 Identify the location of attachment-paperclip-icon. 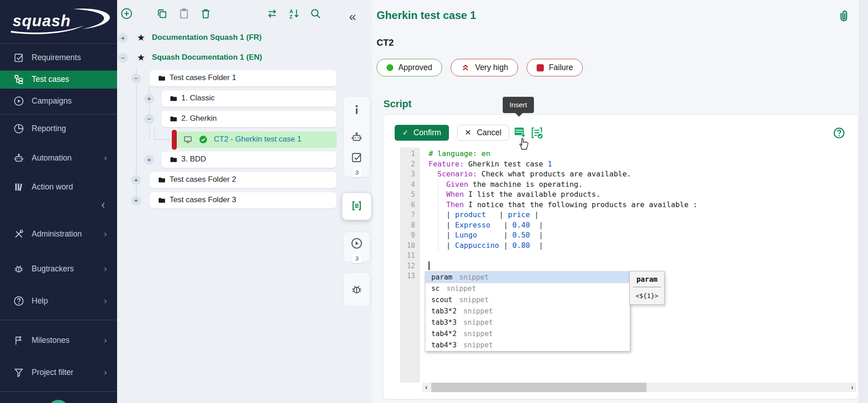
(844, 16).